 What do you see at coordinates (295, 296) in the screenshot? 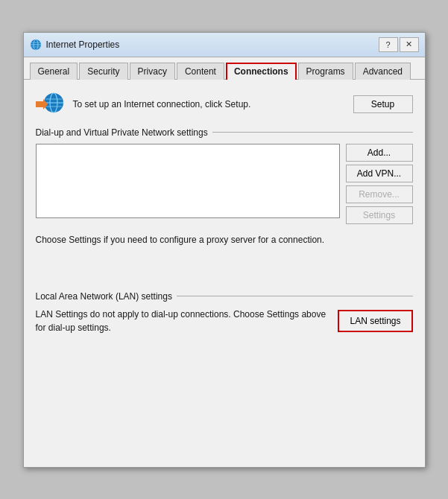
I see `lan-divider-line` at bounding box center [295, 296].